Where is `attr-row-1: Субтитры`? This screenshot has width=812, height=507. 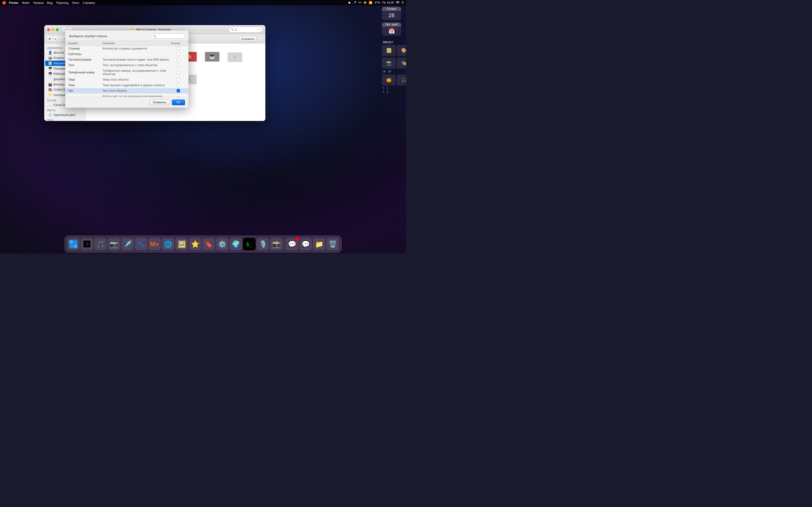
attr-row-1: Субтитры is located at coordinates (127, 54).